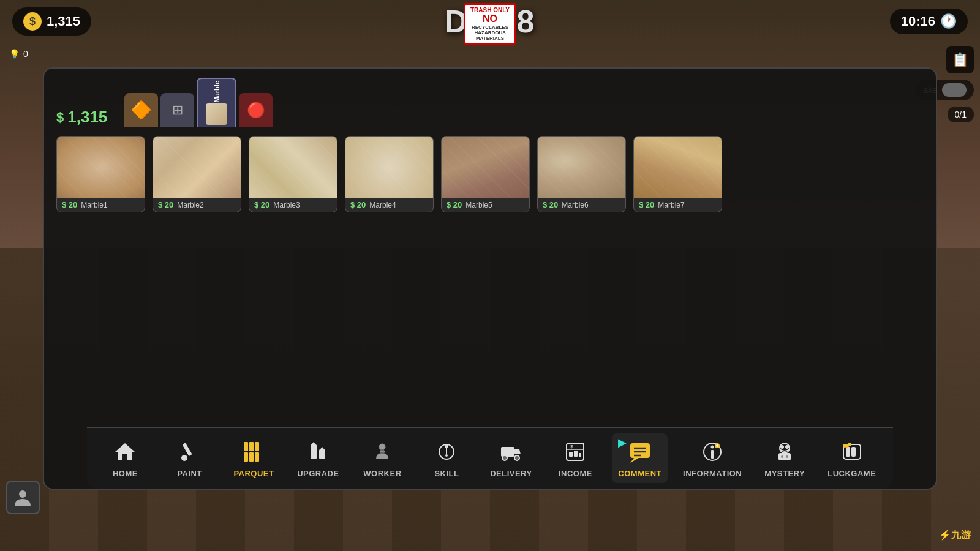 Image resolution: width=980 pixels, height=551 pixels. What do you see at coordinates (189, 458) in the screenshot?
I see `nav-paint: PAINT` at bounding box center [189, 458].